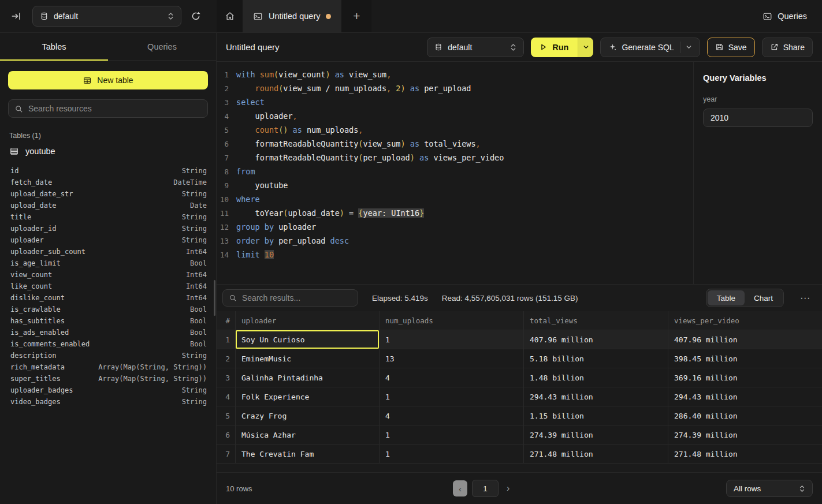 Image resolution: width=822 pixels, height=504 pixels. What do you see at coordinates (162, 46) in the screenshot?
I see `sidebar-tab-queries: Queries` at bounding box center [162, 46].